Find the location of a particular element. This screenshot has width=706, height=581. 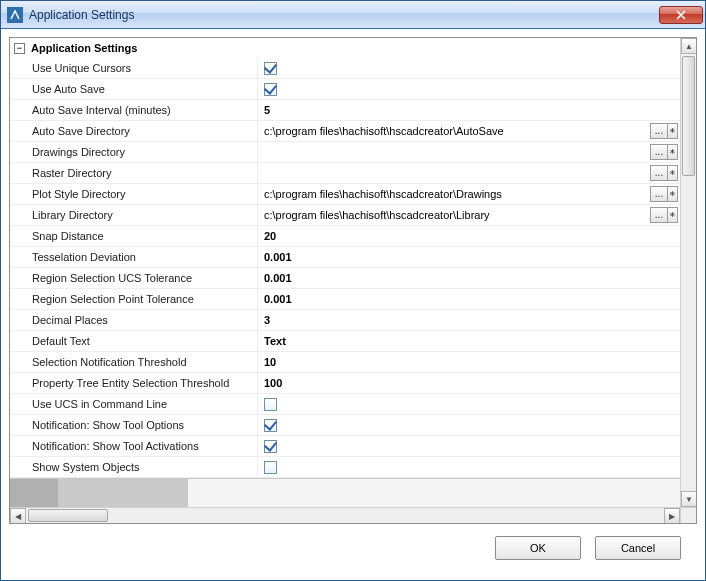

prop-label: Tesselation Deviation is located at coordinates (134, 257).